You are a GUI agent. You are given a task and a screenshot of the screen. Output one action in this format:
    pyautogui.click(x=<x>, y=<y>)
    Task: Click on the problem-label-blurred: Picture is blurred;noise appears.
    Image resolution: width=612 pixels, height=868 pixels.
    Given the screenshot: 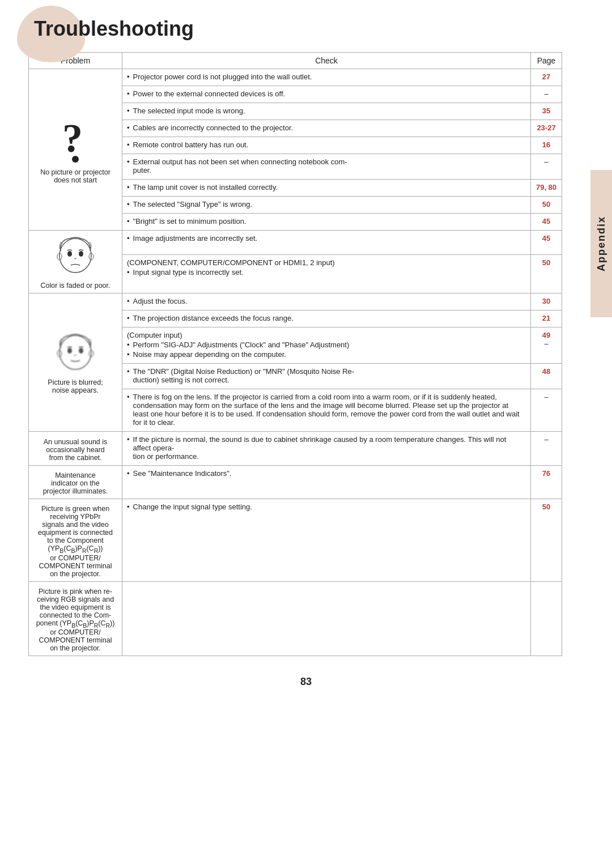 What is the action you would take?
    pyautogui.click(x=75, y=386)
    